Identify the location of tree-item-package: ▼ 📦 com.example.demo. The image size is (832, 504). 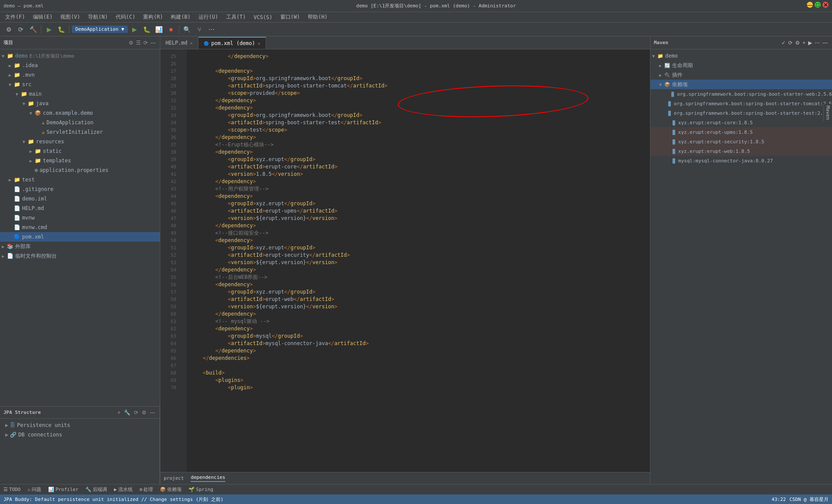
(80, 113).